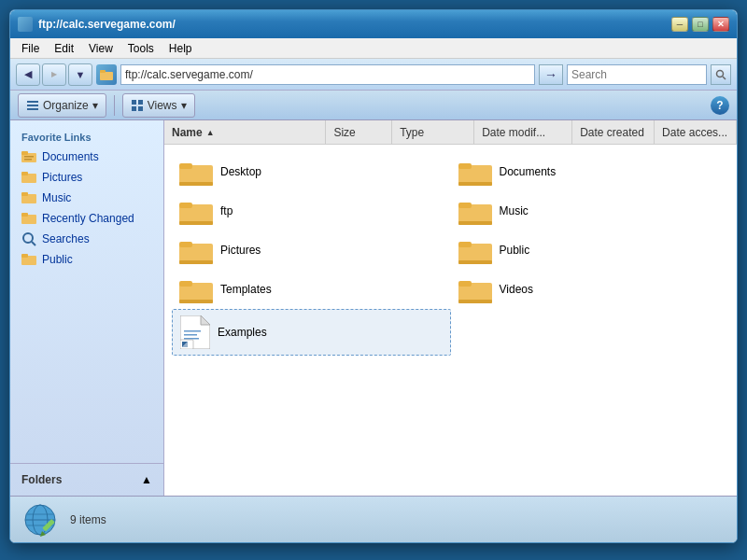 Image resolution: width=747 pixels, height=560 pixels. I want to click on col-header-type: Type, so click(433, 133).